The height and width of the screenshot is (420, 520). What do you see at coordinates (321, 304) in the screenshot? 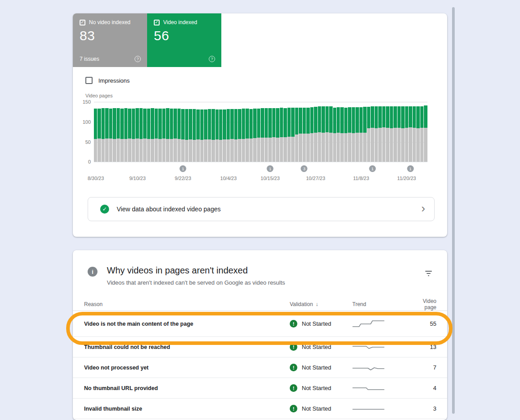
I see `column-header-validation: Validation↓` at bounding box center [321, 304].